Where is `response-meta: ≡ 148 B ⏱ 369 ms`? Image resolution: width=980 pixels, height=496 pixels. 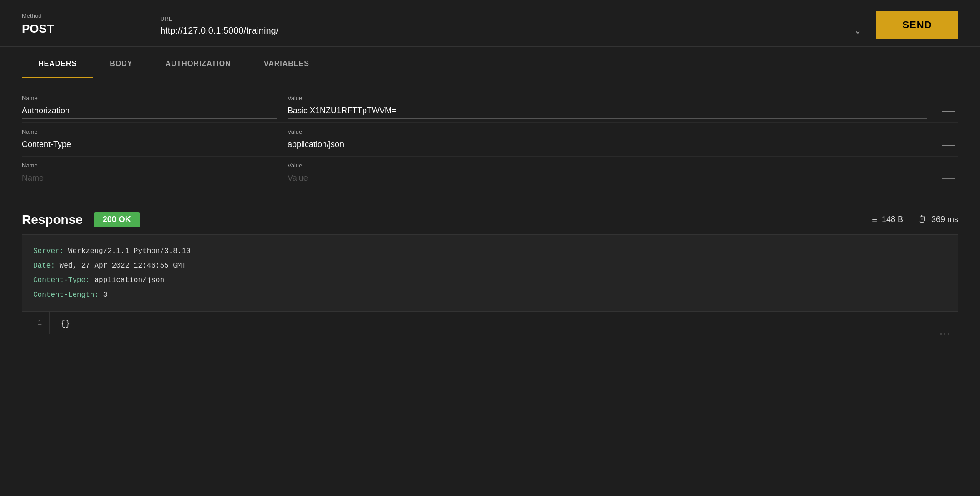 response-meta: ≡ 148 B ⏱ 369 ms is located at coordinates (915, 219).